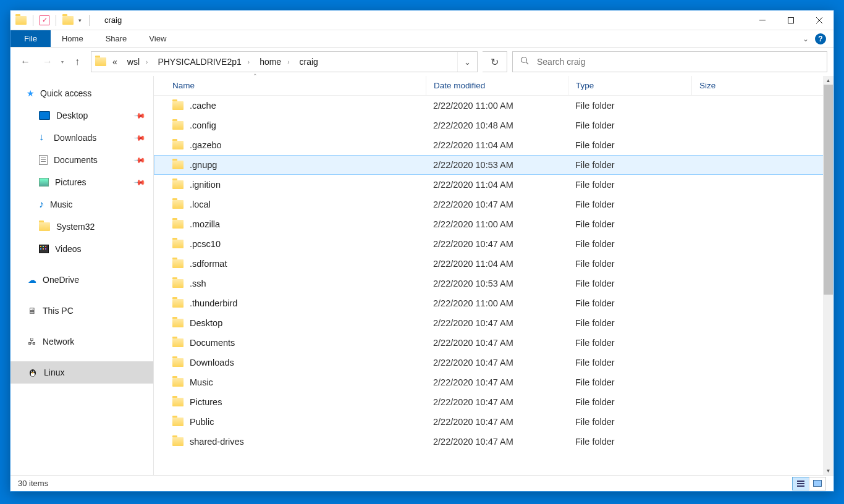 The height and width of the screenshot is (504, 844). I want to click on file-name: .pcsc10, so click(205, 244).